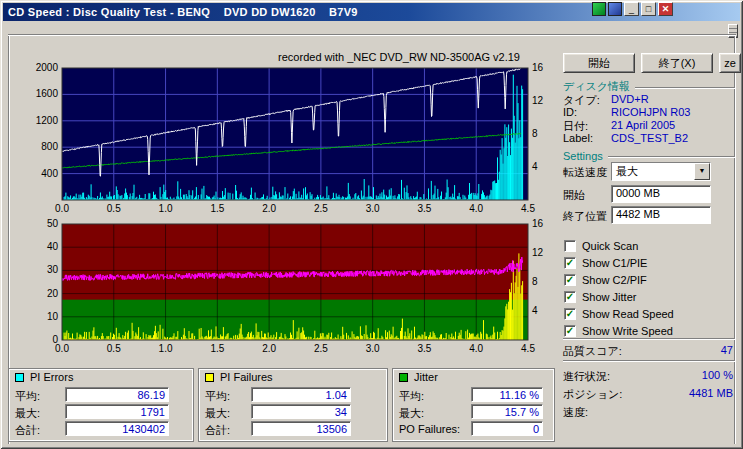  Describe the element at coordinates (661, 215) in the screenshot. I see `end-position-field: 4482 MB` at that location.